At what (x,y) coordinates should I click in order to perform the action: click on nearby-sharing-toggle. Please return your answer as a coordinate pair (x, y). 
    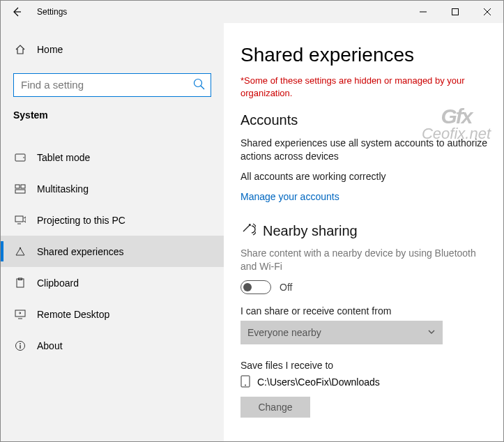
    Looking at the image, I should click on (256, 287).